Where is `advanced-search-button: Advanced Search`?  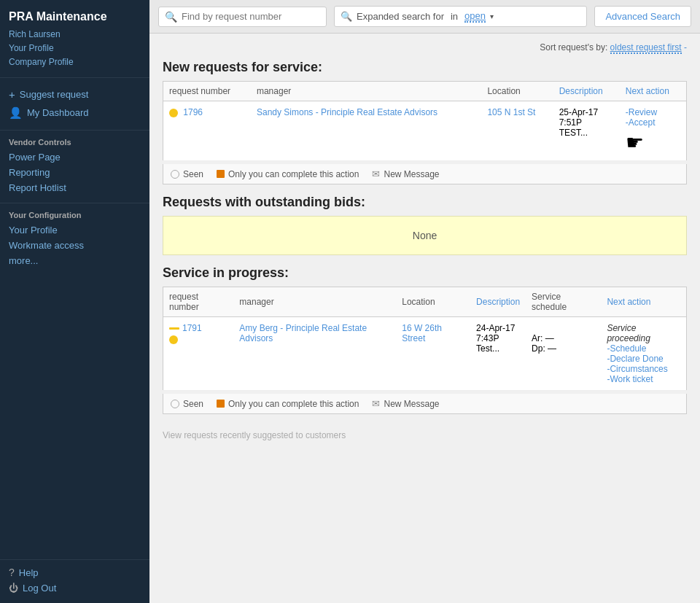 advanced-search-button: Advanced Search is located at coordinates (643, 16).